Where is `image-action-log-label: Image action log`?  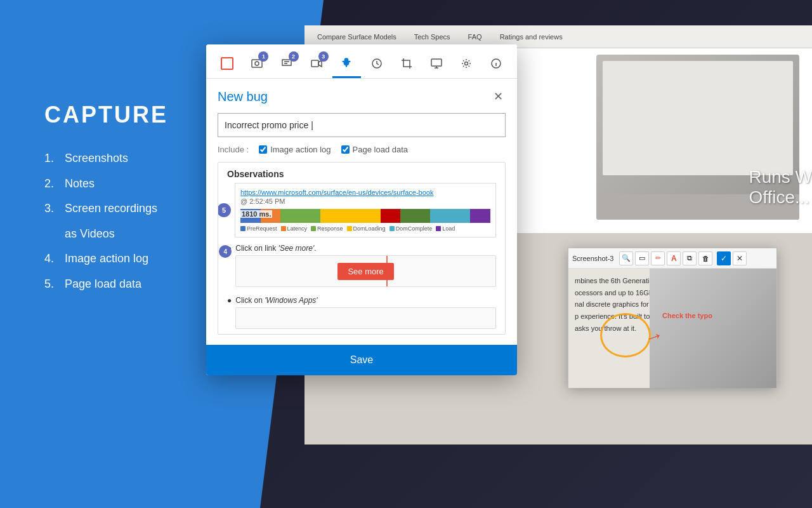 image-action-log-label: Image action log is located at coordinates (301, 150).